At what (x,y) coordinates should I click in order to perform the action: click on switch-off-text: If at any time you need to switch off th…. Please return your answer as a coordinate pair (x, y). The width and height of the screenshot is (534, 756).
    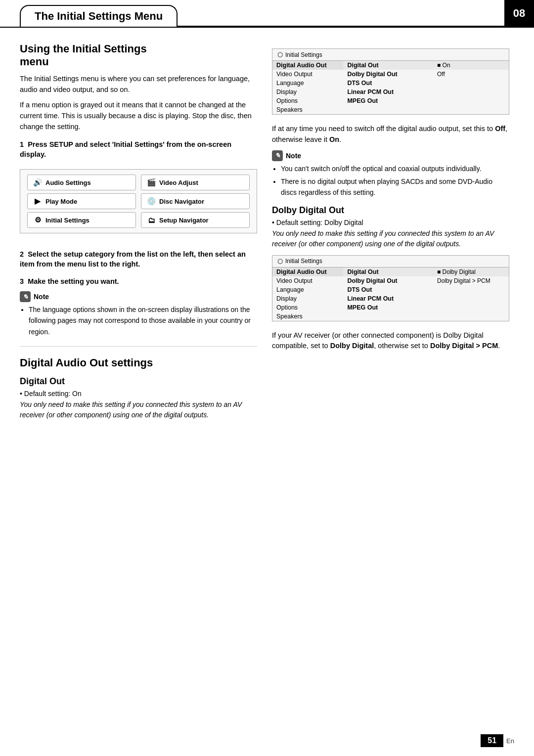
    Looking at the image, I should click on (391, 134).